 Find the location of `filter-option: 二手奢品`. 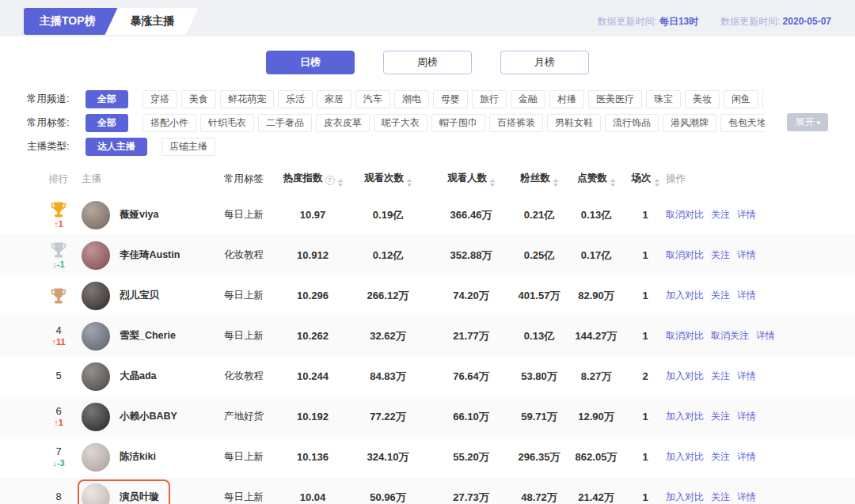

filter-option: 二手奢品 is located at coordinates (285, 123).